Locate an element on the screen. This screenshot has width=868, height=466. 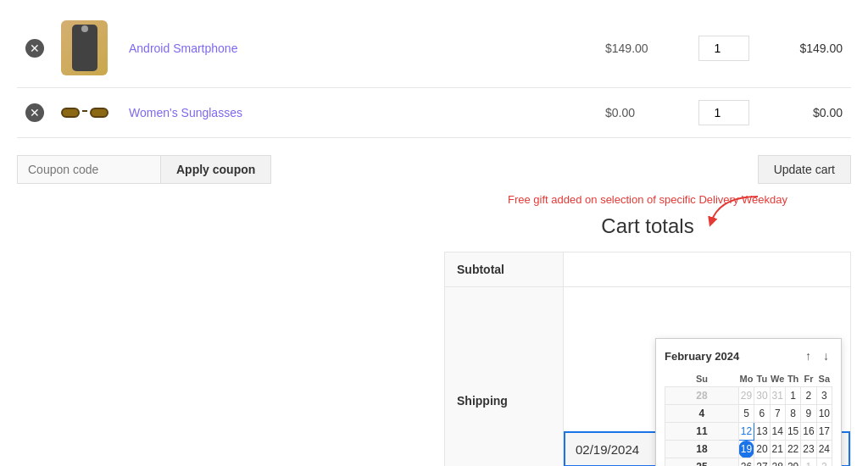
calendar-nav: ↑ ↓ is located at coordinates (817, 356).